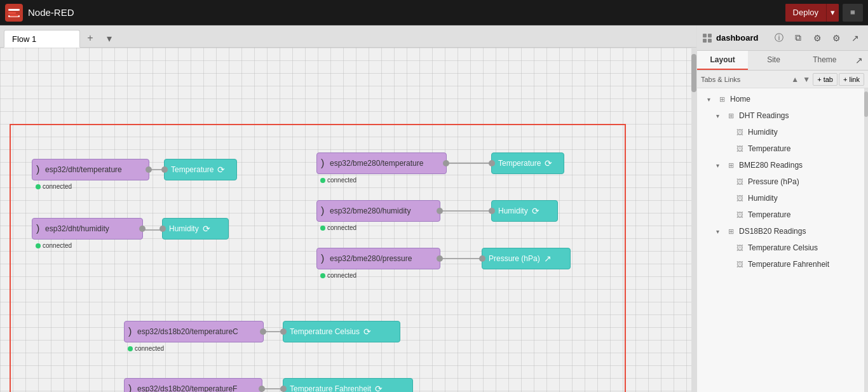 The height and width of the screenshot is (392, 868). I want to click on sidebar-config-button: ⚙, so click(836, 38).